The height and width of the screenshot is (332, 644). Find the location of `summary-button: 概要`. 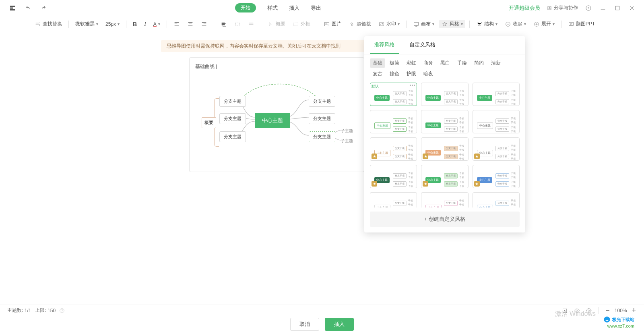

summary-button: 概要 is located at coordinates (277, 24).